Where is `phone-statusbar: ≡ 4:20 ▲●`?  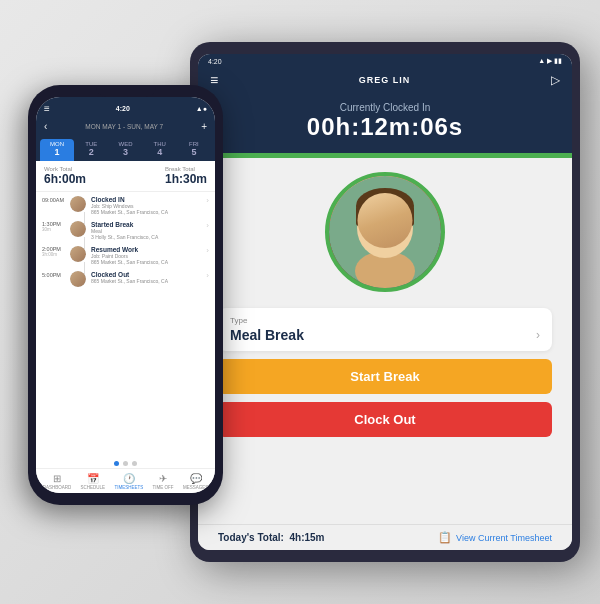
phone-statusbar: ≡ 4:20 ▲● is located at coordinates (126, 108).